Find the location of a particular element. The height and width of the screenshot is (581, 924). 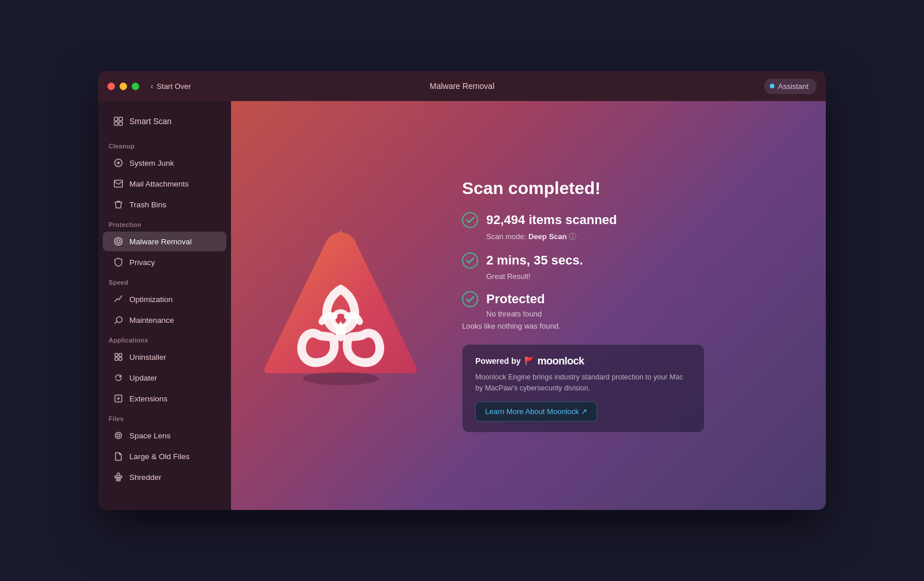

mail-icon is located at coordinates (118, 184).